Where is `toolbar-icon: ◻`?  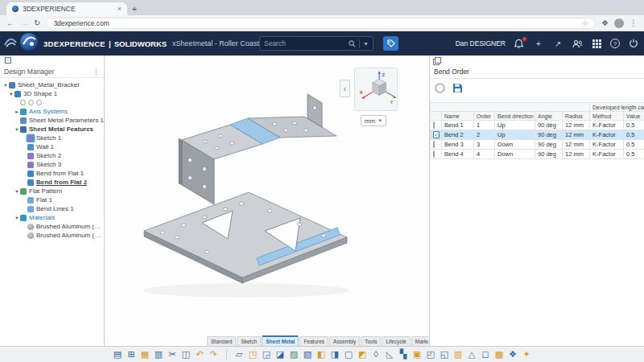
toolbar-icon: ◻ is located at coordinates (486, 355).